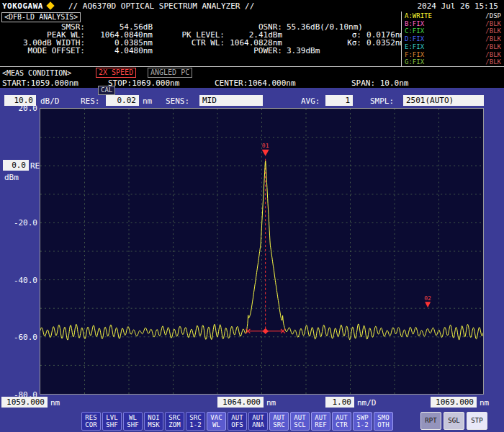  Describe the element at coordinates (453, 47) in the screenshot. I see `trace-status-e: E:FIX/BLK` at that location.